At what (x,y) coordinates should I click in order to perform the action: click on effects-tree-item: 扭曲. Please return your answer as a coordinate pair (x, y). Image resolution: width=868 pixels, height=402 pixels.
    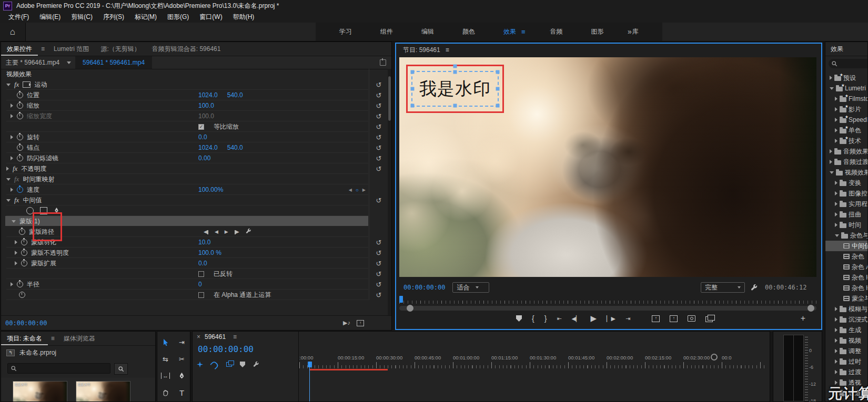
    Looking at the image, I should click on (846, 214).